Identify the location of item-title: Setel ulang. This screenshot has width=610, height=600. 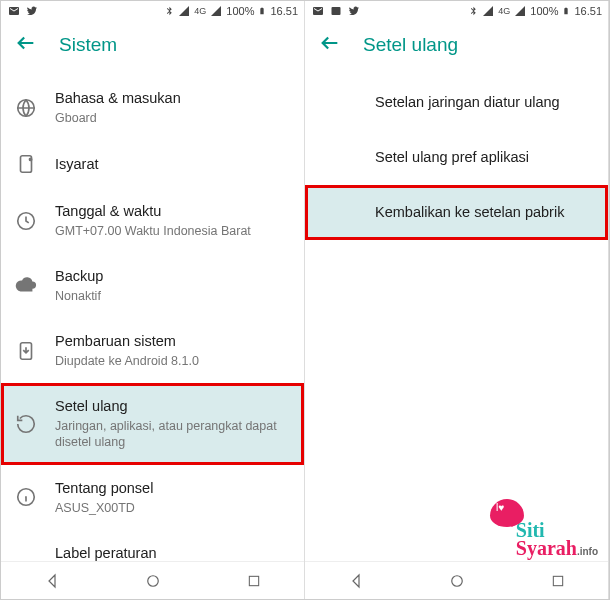
(172, 406).